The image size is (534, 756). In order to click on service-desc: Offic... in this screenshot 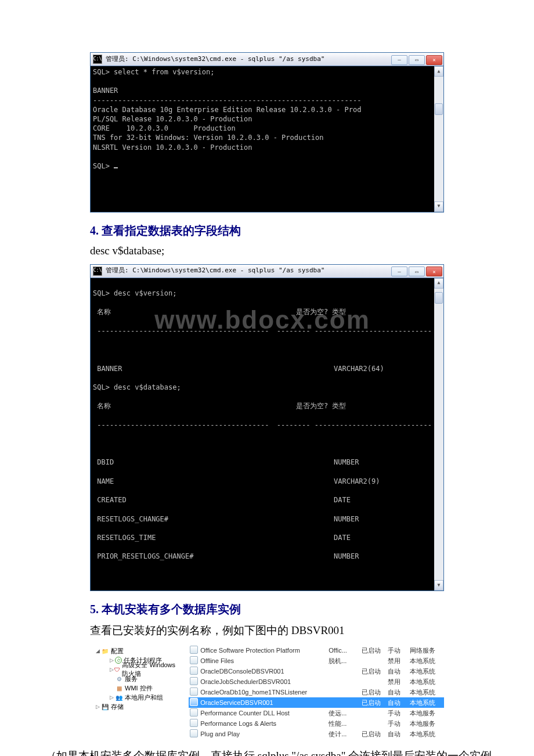, I will do `click(344, 650)`.